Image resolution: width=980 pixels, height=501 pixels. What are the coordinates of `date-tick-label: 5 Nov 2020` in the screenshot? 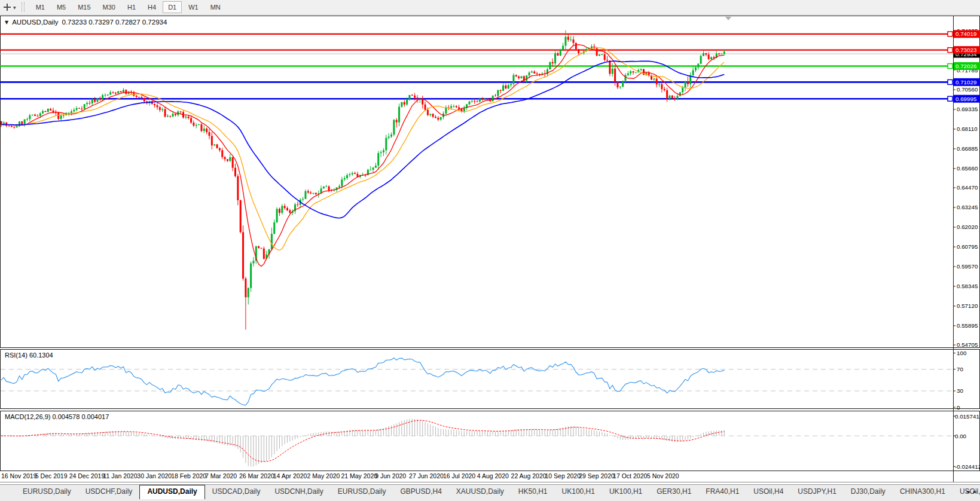 It's located at (663, 476).